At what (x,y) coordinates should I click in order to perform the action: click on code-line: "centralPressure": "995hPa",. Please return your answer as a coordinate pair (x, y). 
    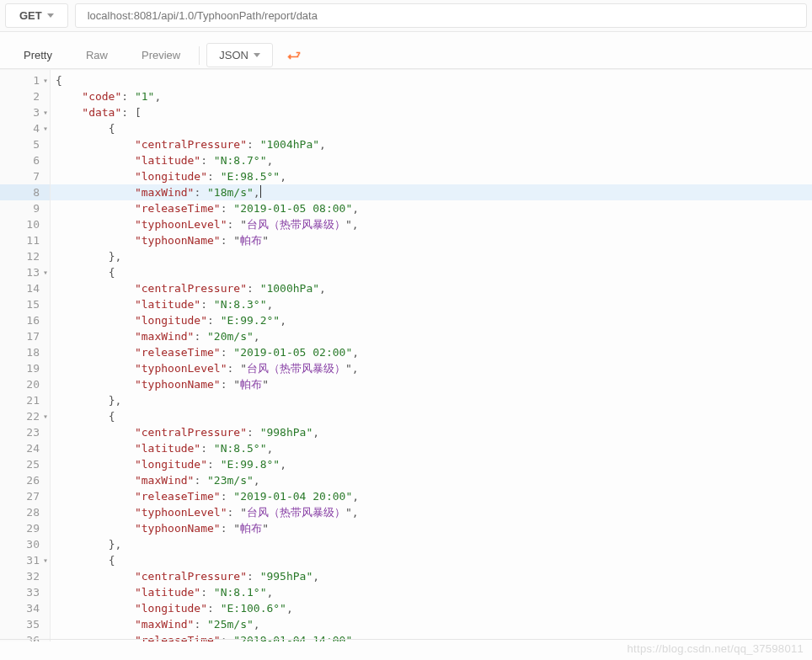
    Looking at the image, I should click on (434, 576).